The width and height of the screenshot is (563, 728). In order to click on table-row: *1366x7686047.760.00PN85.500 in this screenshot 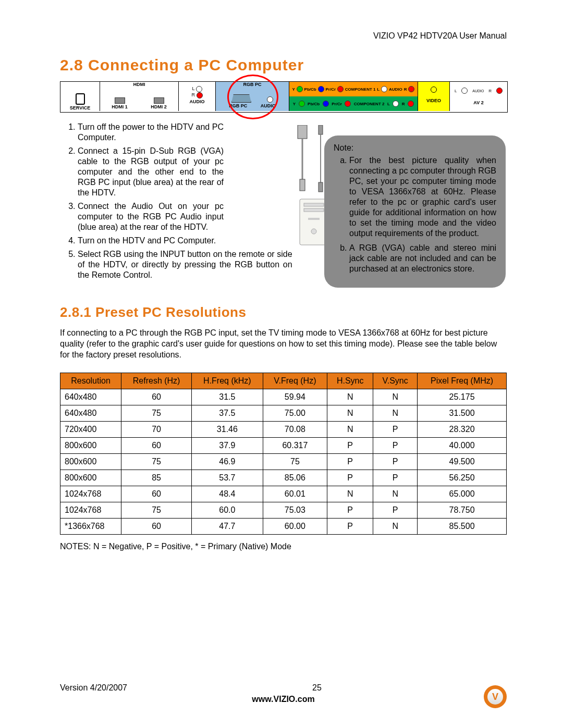, I will do `click(284, 526)`.